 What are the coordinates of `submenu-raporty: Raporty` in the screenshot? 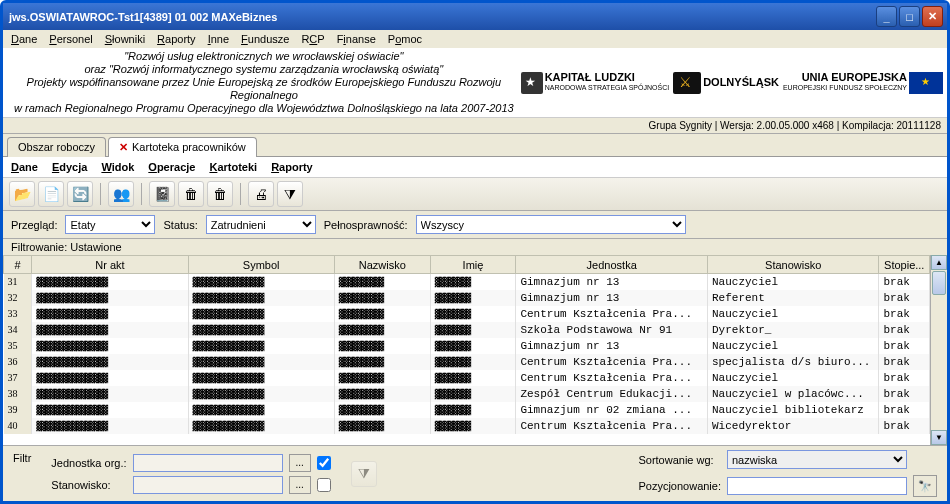 It's located at (292, 167).